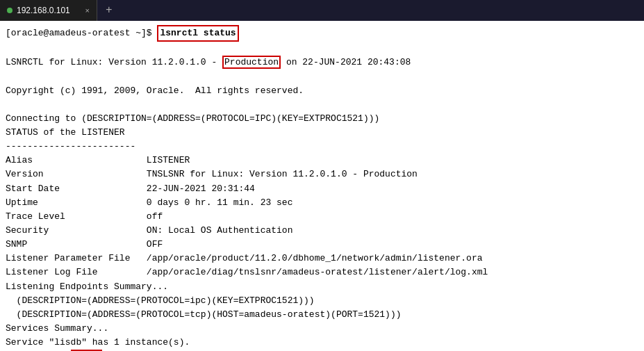 This screenshot has width=644, height=351. Describe the element at coordinates (322, 91) in the screenshot. I see `output-line-copyright: Copyright (c) 1991, 2009, Oracle. All ri…` at that location.